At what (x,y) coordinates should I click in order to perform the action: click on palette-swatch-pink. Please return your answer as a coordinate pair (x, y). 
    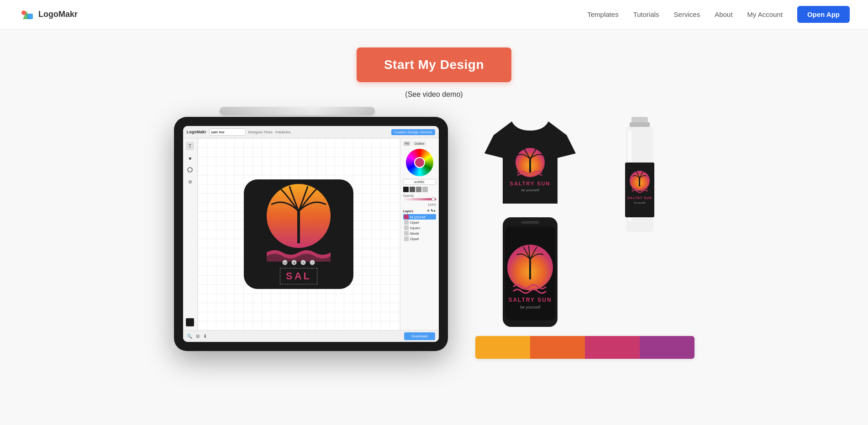
    Looking at the image, I should click on (612, 347).